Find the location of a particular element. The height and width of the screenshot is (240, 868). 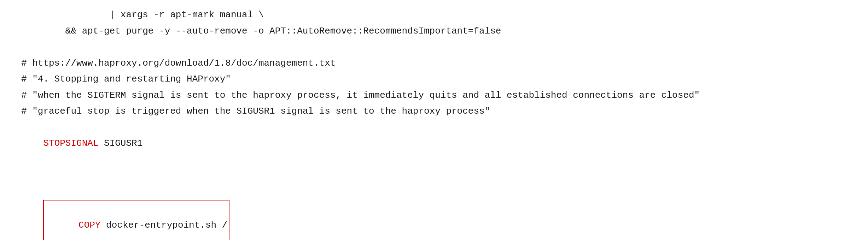

stopsignal-value: SIGUSR1 is located at coordinates (120, 143).